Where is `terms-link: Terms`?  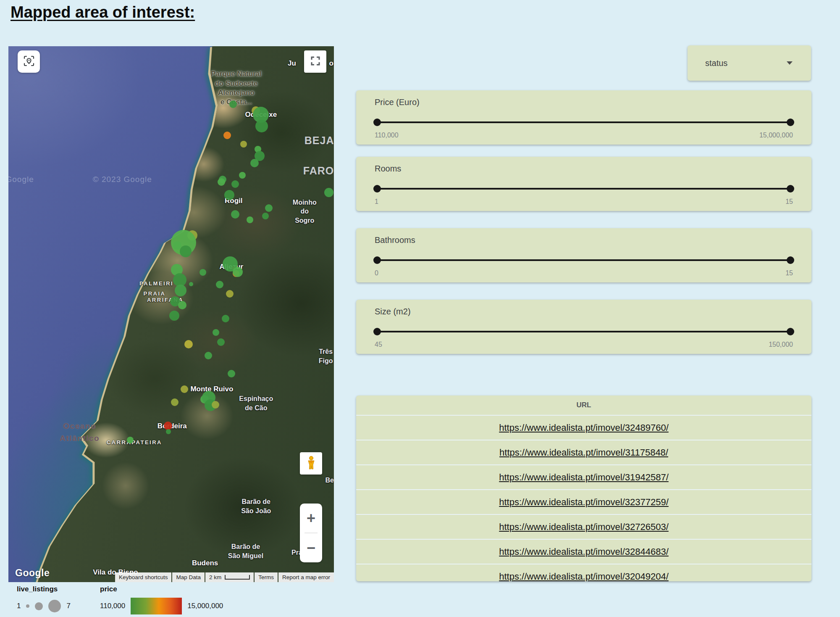
terms-link: Terms is located at coordinates (266, 577).